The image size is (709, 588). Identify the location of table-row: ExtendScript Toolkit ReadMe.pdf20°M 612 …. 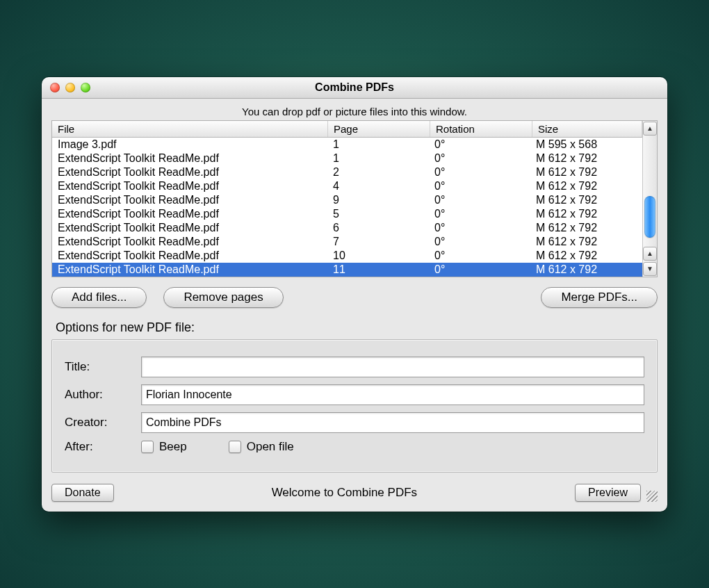
(348, 172).